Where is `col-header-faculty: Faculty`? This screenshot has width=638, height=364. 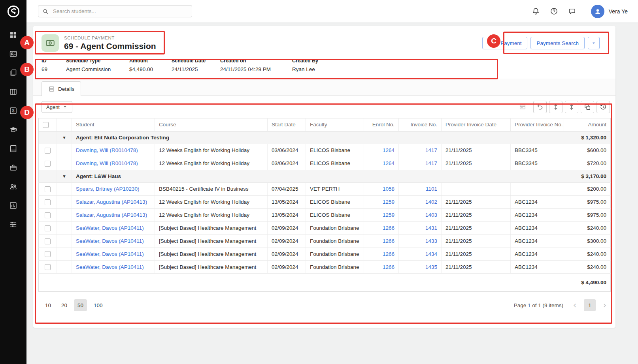 col-header-faculty: Faculty is located at coordinates (335, 125).